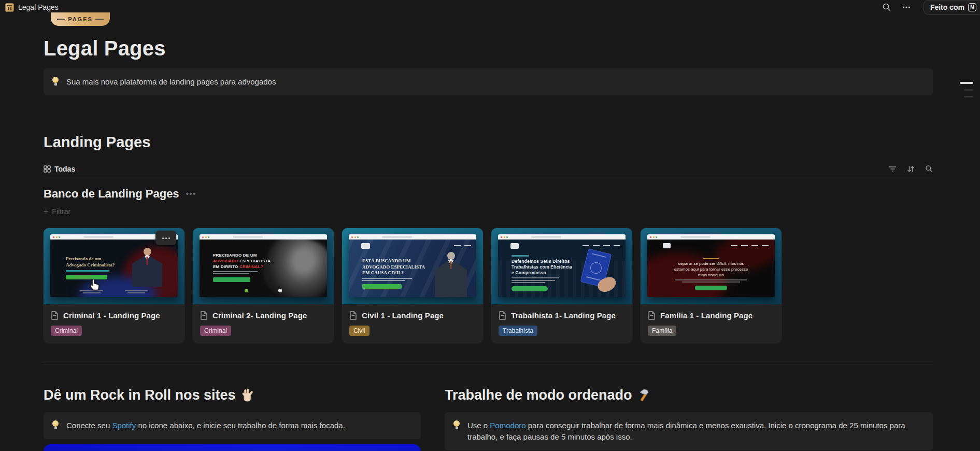  What do you see at coordinates (906, 7) in the screenshot?
I see `more-options-icon` at bounding box center [906, 7].